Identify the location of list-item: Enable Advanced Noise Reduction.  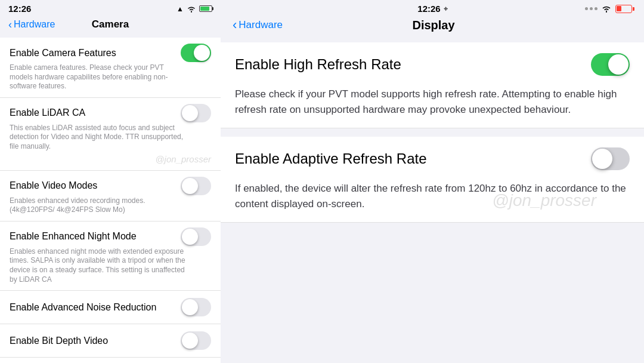
(110, 307).